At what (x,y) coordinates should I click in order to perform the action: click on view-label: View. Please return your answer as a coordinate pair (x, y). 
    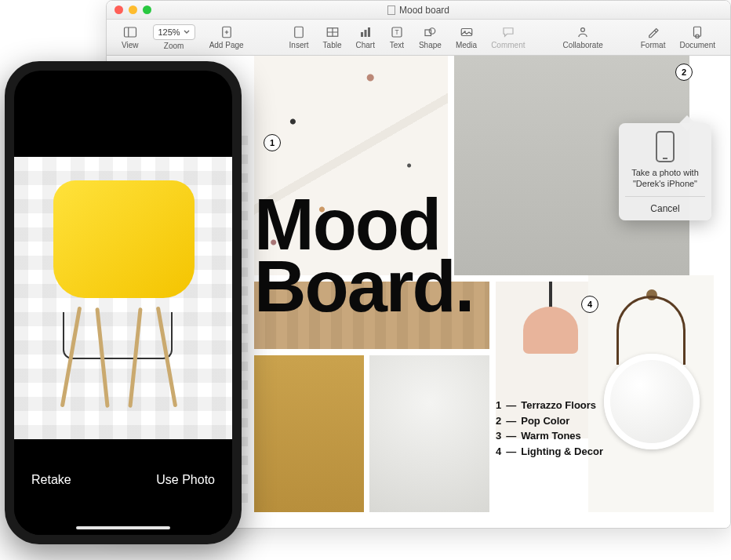
    Looking at the image, I should click on (130, 45).